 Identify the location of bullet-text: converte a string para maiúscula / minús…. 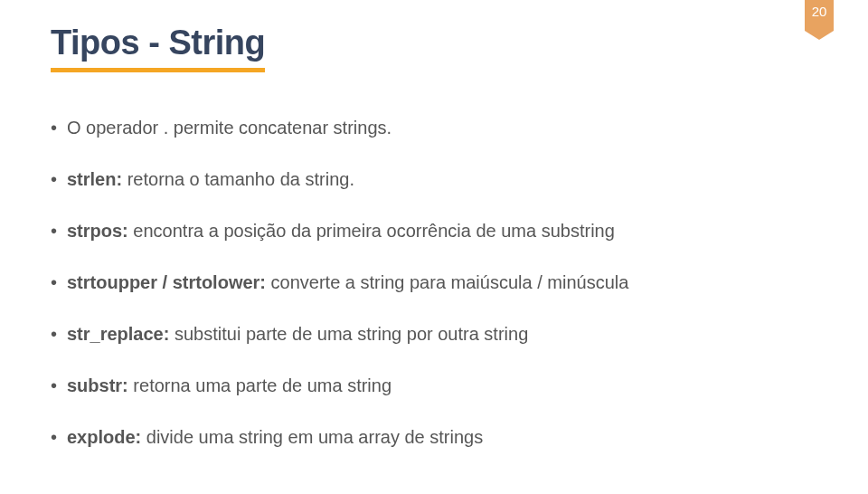
(447, 282).